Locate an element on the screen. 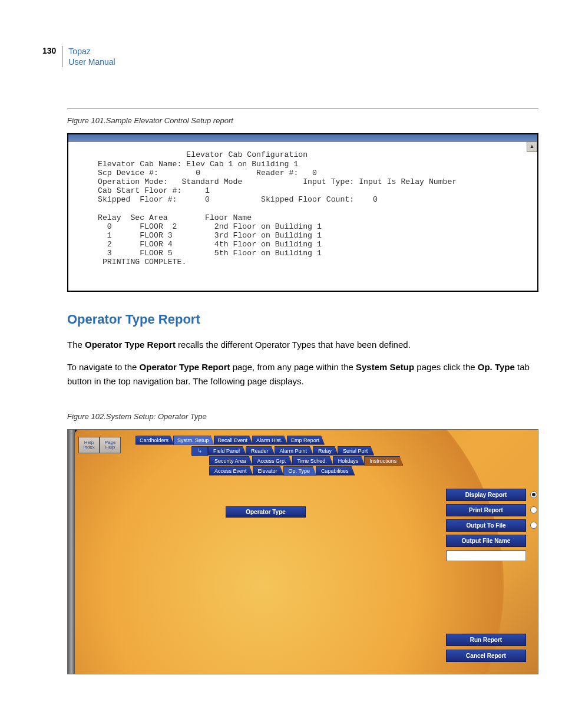 The image size is (562, 728). output-file-name-label: Output File Name is located at coordinates (486, 541).